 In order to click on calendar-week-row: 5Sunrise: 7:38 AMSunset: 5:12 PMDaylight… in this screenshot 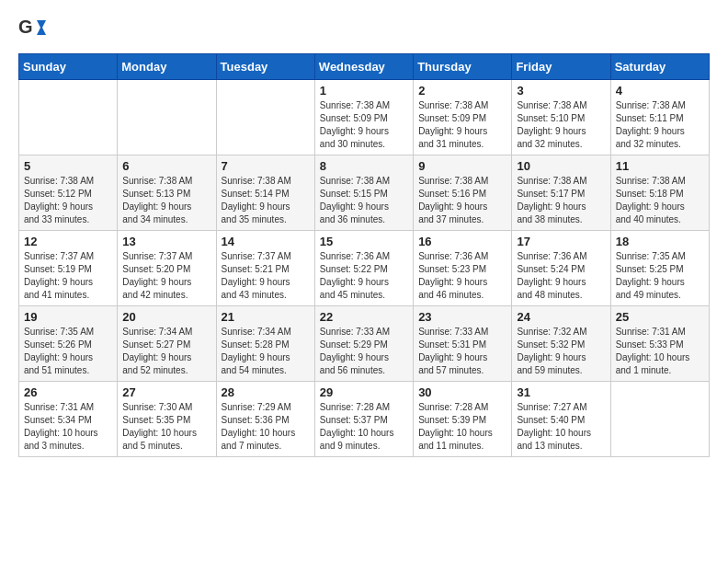, I will do `click(364, 193)`.